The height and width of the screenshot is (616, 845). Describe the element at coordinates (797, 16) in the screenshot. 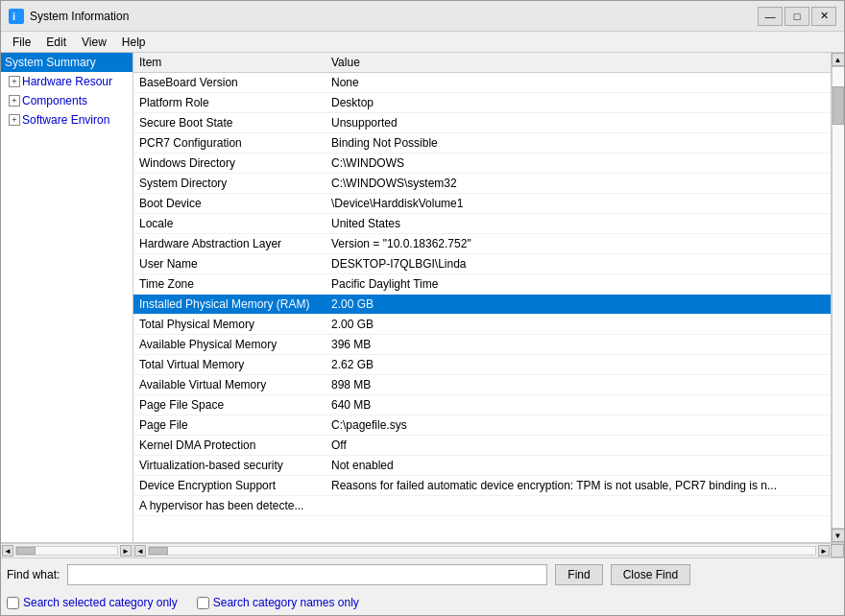

I see `maximize-button: □` at that location.